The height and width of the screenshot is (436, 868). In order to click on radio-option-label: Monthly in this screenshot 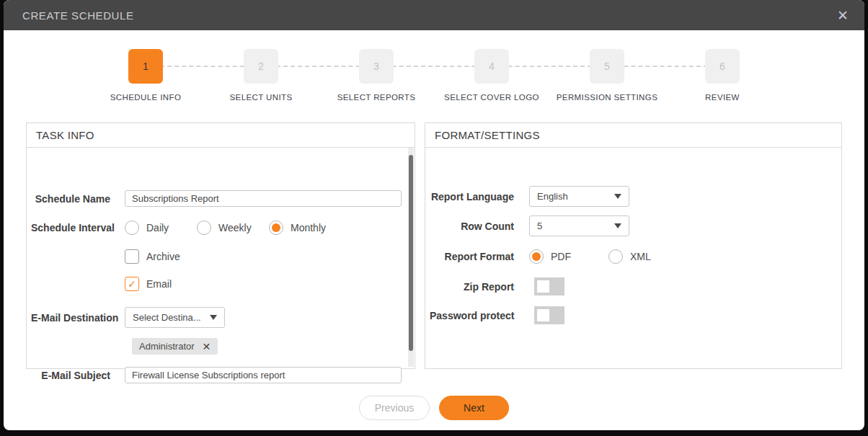, I will do `click(309, 228)`.